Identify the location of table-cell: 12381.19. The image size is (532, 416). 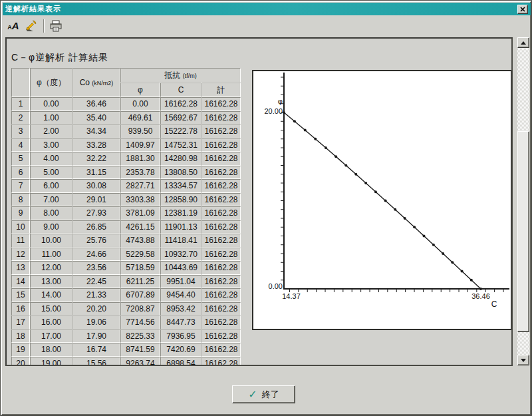
(181, 213).